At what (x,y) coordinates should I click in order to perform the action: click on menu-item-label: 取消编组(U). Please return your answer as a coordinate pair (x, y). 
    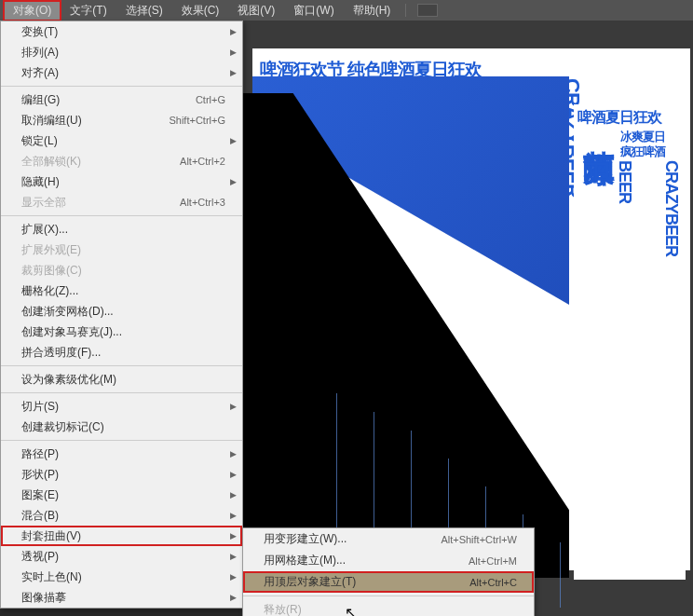
    Looking at the image, I should click on (95, 121).